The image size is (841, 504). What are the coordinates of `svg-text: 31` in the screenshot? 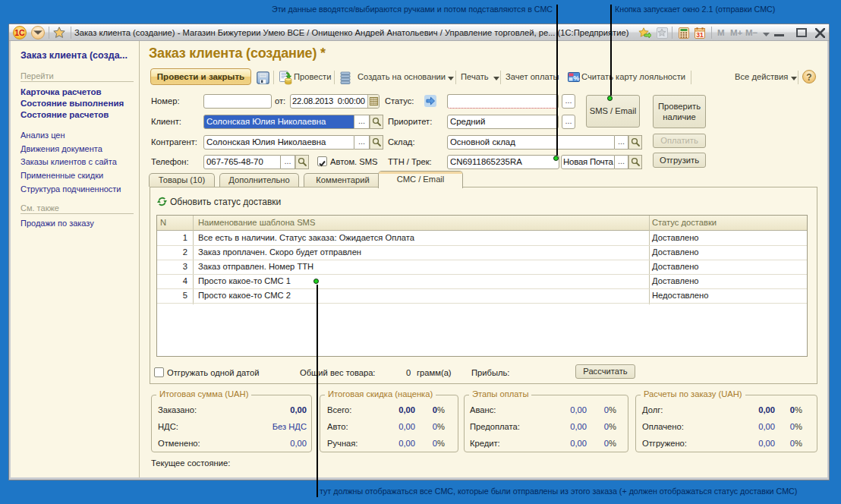 It's located at (700, 35).